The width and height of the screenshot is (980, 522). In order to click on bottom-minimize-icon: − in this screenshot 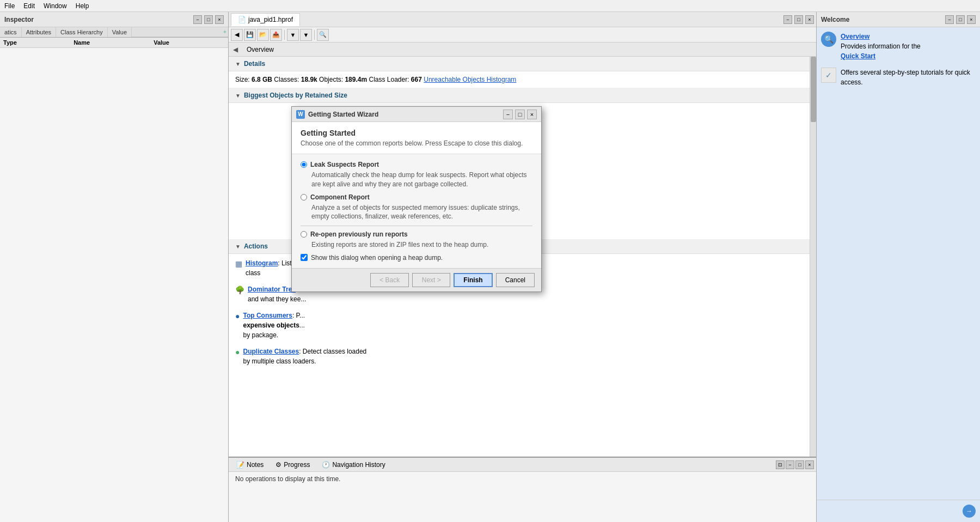, I will do `click(790, 465)`.